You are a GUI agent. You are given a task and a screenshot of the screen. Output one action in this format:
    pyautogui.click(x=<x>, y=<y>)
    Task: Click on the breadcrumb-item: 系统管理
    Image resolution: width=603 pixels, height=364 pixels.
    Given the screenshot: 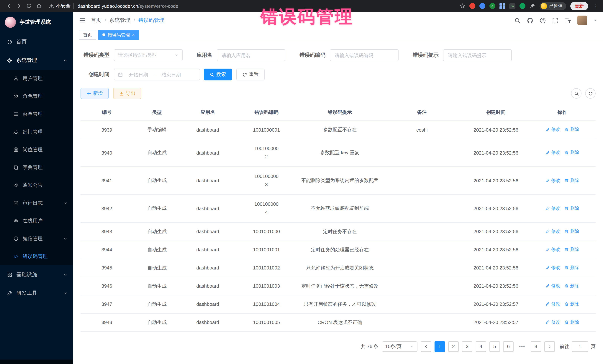 What is the action you would take?
    pyautogui.click(x=120, y=21)
    